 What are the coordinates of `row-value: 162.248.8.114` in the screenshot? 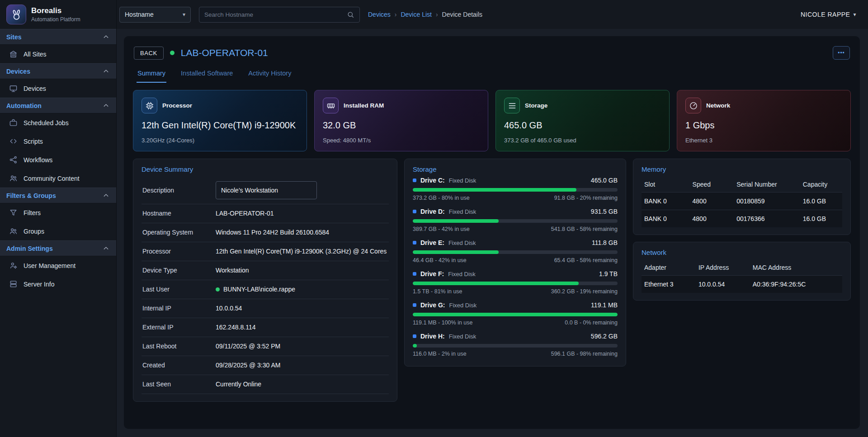 It's located at (236, 328).